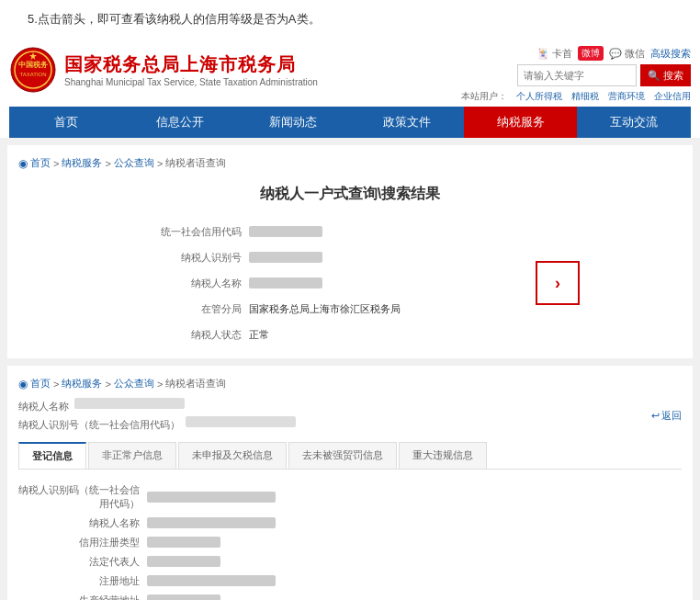  Describe the element at coordinates (286, 257) in the screenshot. I see `tin-value` at that location.